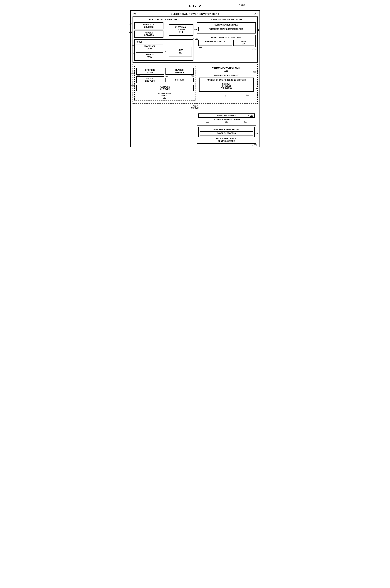 This screenshot has width=390, height=588. What do you see at coordinates (195, 80) in the screenshot?
I see `arrow-to-portion: ←` at bounding box center [195, 80].